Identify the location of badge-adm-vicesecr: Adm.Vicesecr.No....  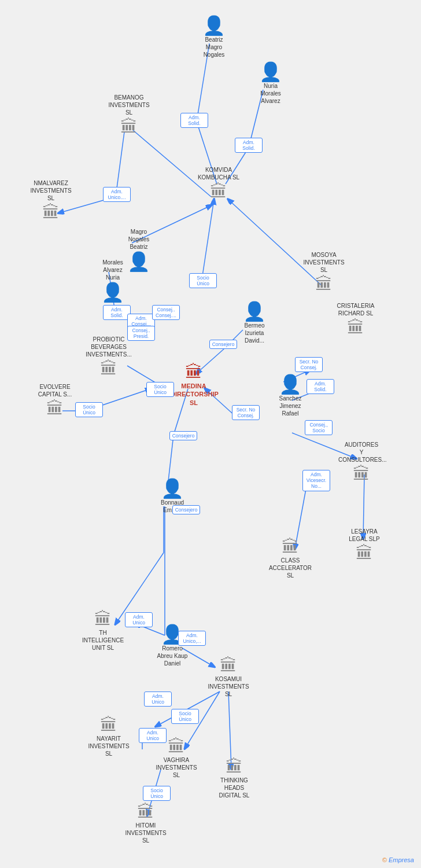
(316, 480).